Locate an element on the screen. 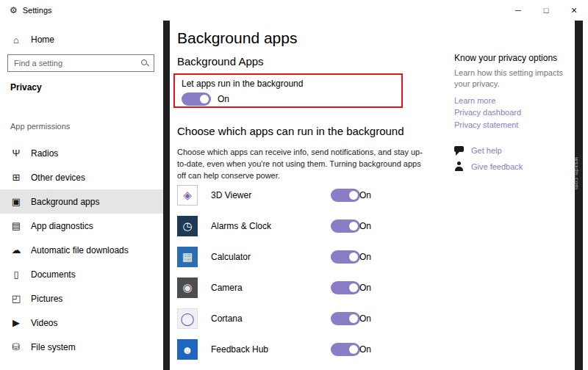 Image resolution: width=588 pixels, height=370 pixels. minimize-icon: ─ is located at coordinates (518, 10).